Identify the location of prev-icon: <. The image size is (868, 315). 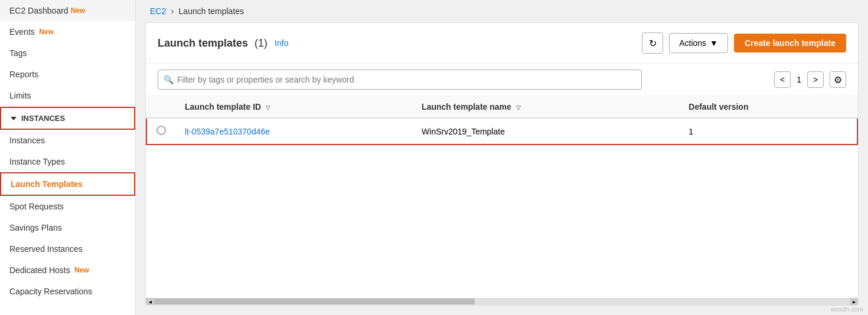
(782, 80).